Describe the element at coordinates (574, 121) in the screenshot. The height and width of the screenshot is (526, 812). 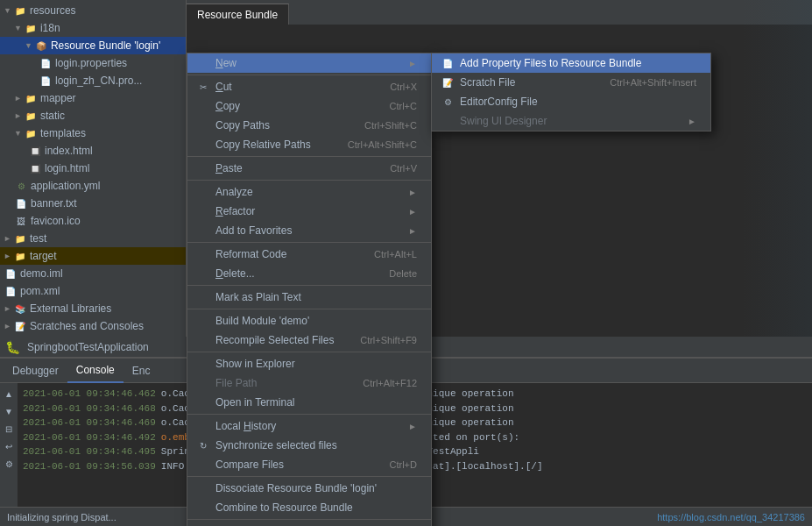
I see `submenu-label: Swing UI Designer` at that location.